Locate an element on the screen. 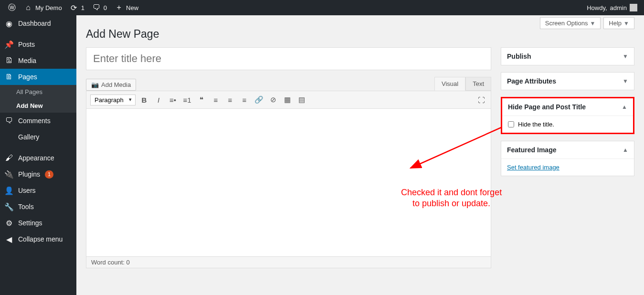  align-left-button: ≡ is located at coordinates (216, 100).